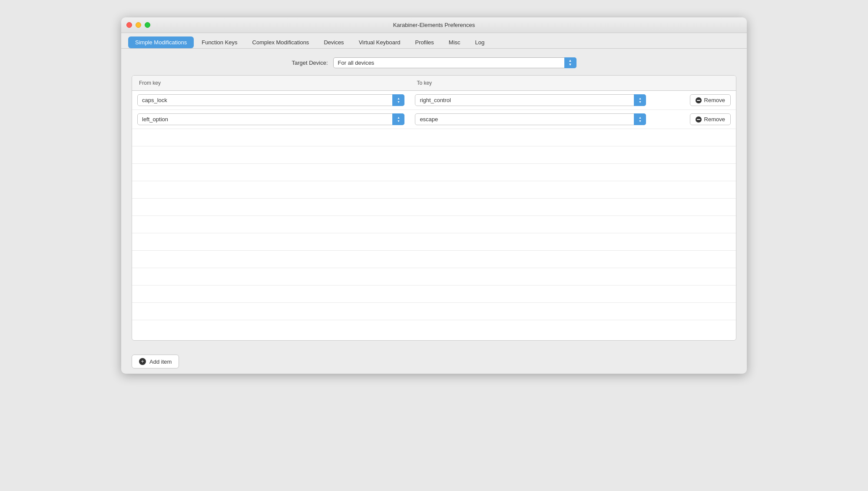  What do you see at coordinates (530, 119) in the screenshot?
I see `row-2-to-select: right_control escape left_control` at bounding box center [530, 119].